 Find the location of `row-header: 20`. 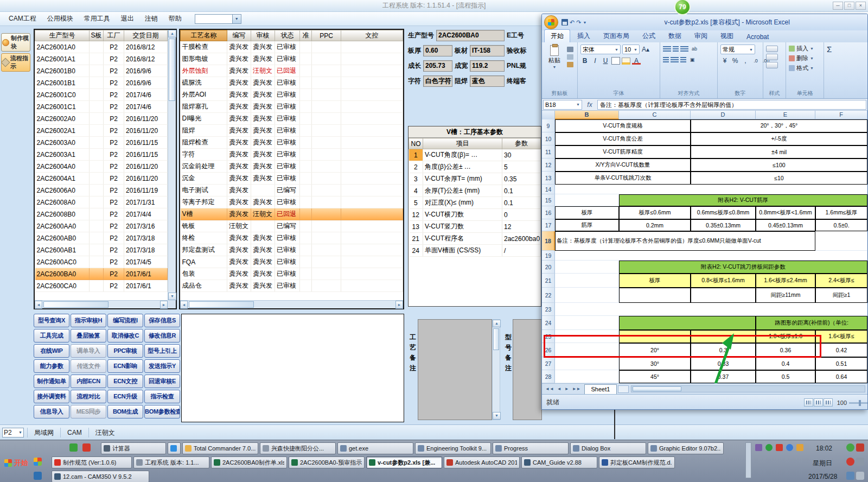

row-header: 20 is located at coordinates (548, 267).